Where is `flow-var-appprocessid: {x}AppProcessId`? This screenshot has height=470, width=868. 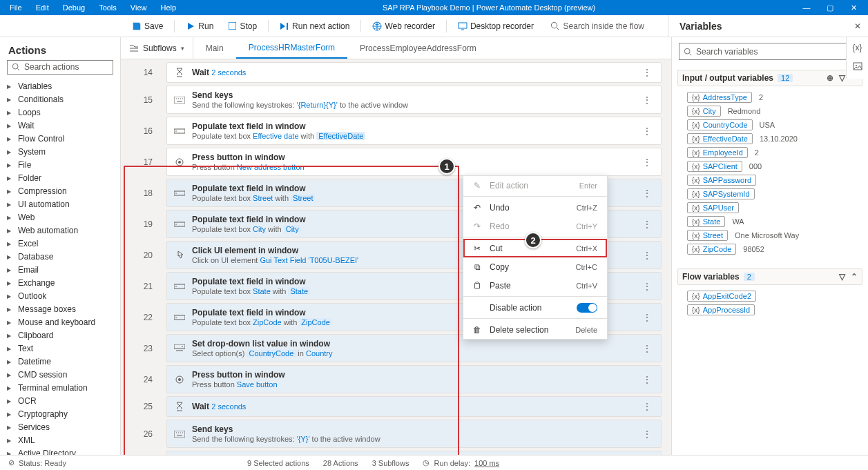 flow-var-appprocessid: {x}AppProcessId is located at coordinates (775, 310).